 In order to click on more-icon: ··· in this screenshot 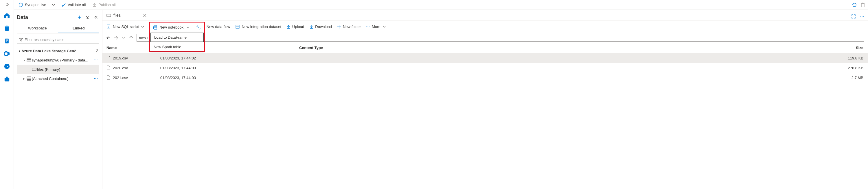, I will do `click(368, 27)`.